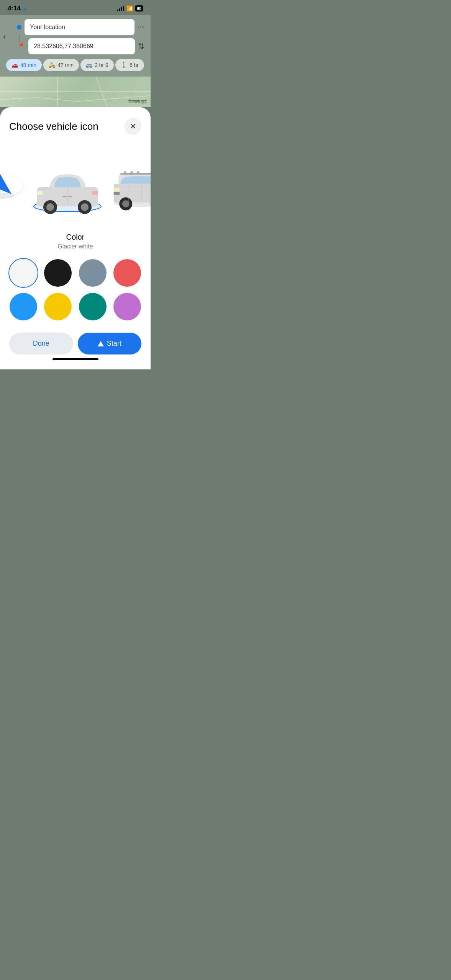 Image resolution: width=451 pixels, height=980 pixels. What do you see at coordinates (141, 46) in the screenshot?
I see `swap-button: ⇅` at bounding box center [141, 46].